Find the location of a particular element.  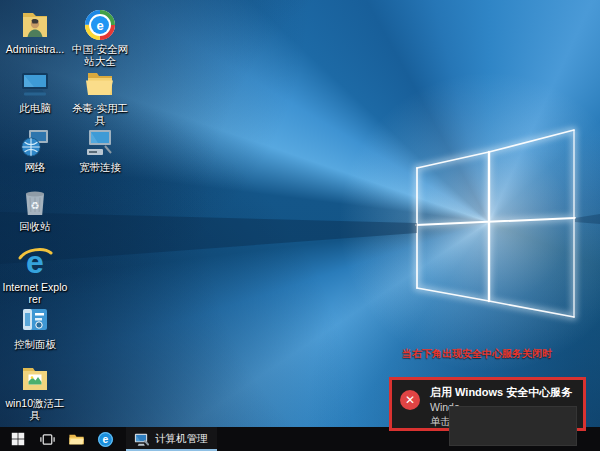

icon-label: 宽带连接 is located at coordinates (100, 167).